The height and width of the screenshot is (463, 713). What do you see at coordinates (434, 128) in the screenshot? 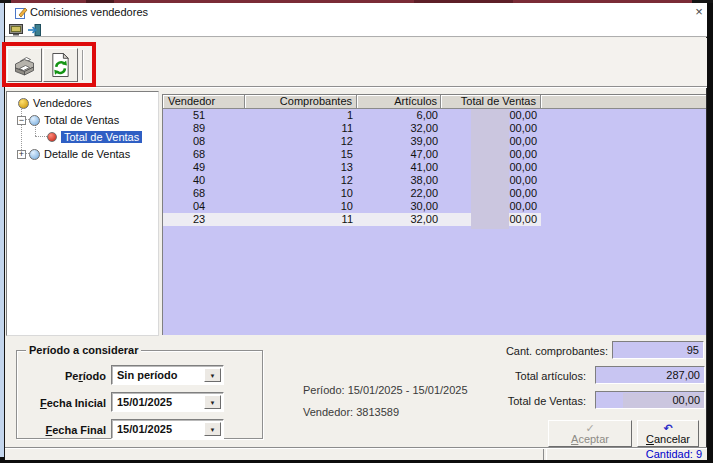
I see `table-row: 891132,0000,00` at bounding box center [434, 128].